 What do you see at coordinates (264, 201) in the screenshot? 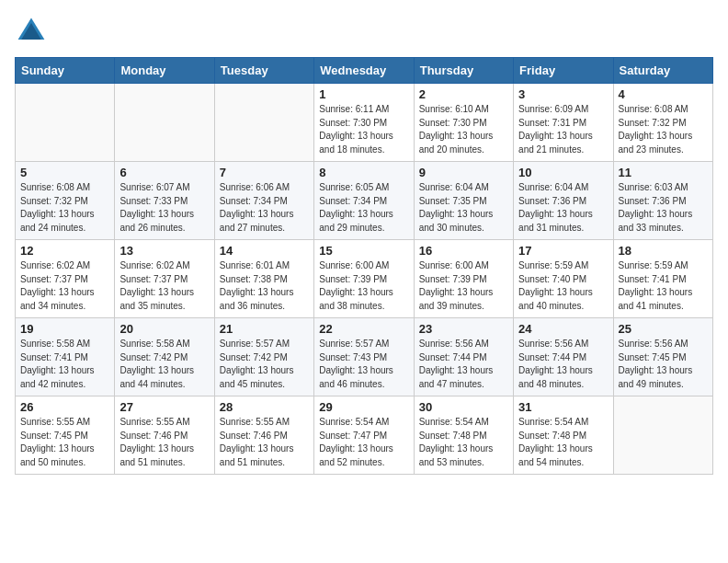
I see `calendar-cell: 7Sunrise: 6:06 AM Sunset: 7:34 PM Daylig…` at bounding box center [264, 201].